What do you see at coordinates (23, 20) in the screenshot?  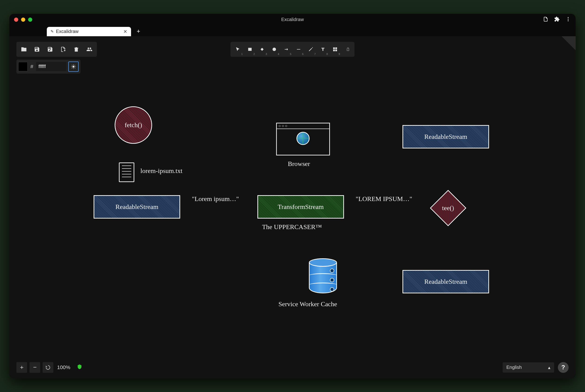 I see `minimize-window-button` at bounding box center [23, 20].